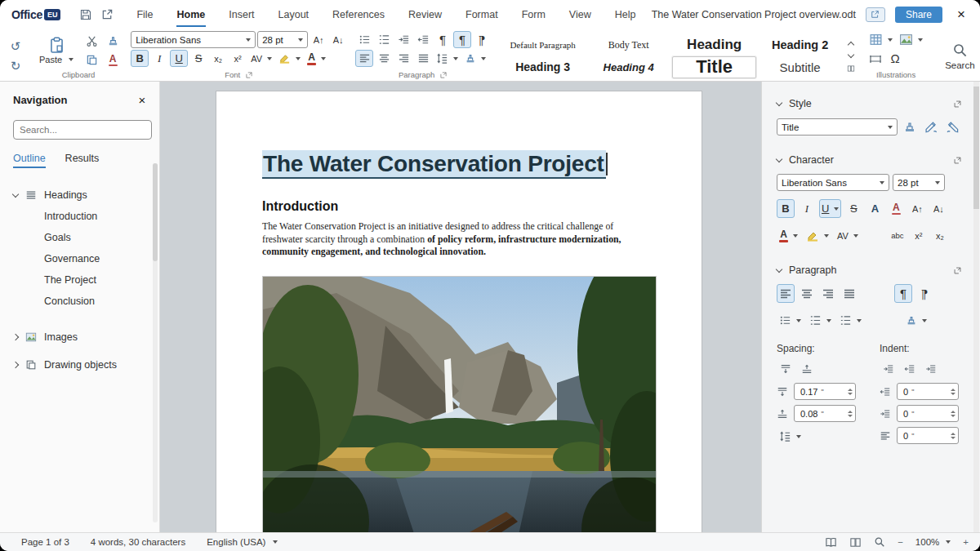 The height and width of the screenshot is (551, 980). Describe the element at coordinates (629, 46) in the screenshot. I see `style-body-text: Body Text` at that location.